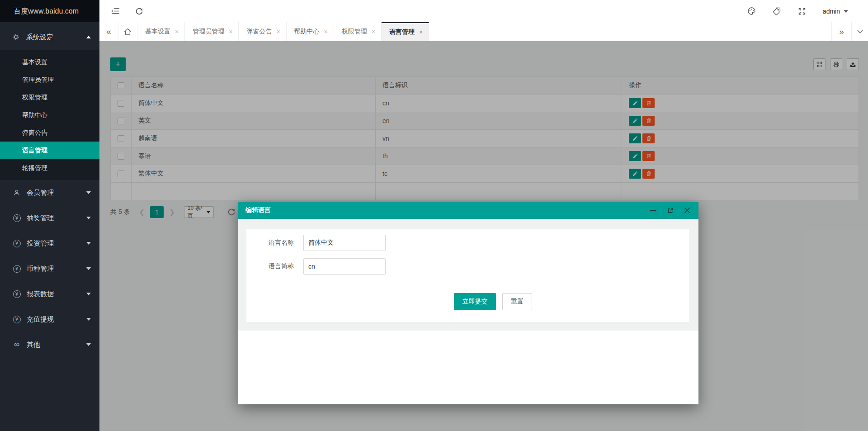 Image resolution: width=868 pixels, height=431 pixels. I want to click on refresh-icon, so click(139, 11).